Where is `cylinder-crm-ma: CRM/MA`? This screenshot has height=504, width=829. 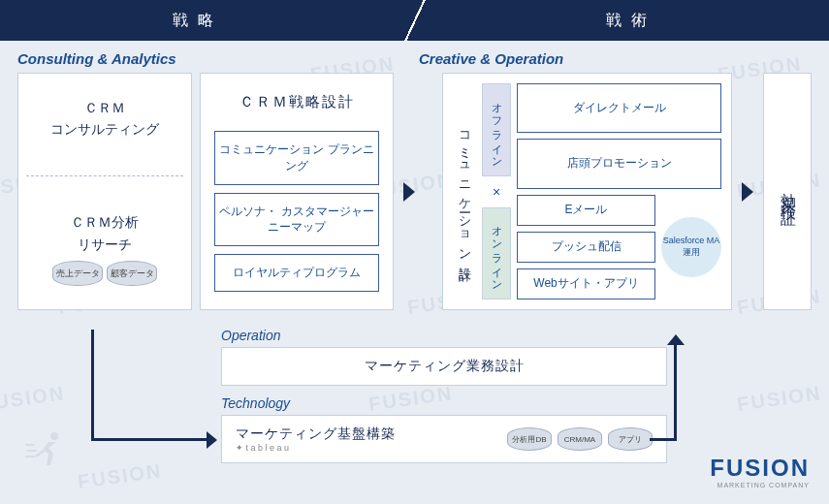 cylinder-crm-ma: CRM/MA is located at coordinates (580, 439).